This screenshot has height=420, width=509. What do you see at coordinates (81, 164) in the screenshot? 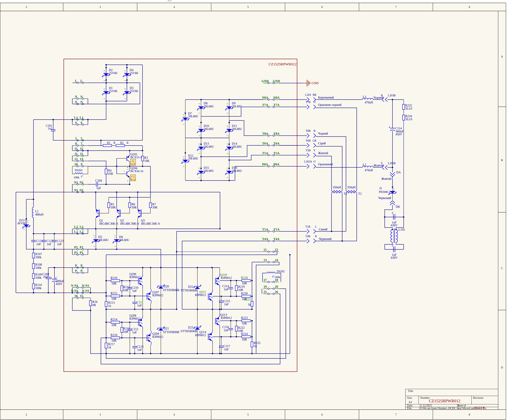
I see `svg-text: 9` at bounding box center [81, 164].